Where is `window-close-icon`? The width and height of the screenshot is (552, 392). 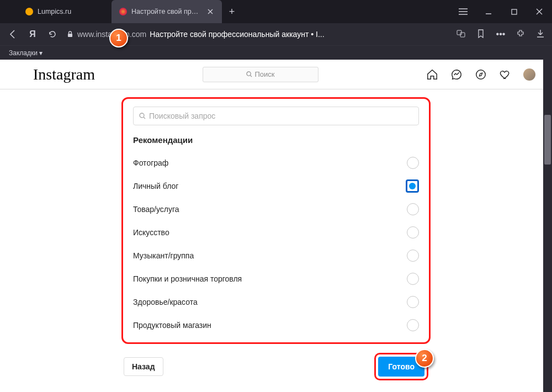 window-close-icon is located at coordinates (539, 12).